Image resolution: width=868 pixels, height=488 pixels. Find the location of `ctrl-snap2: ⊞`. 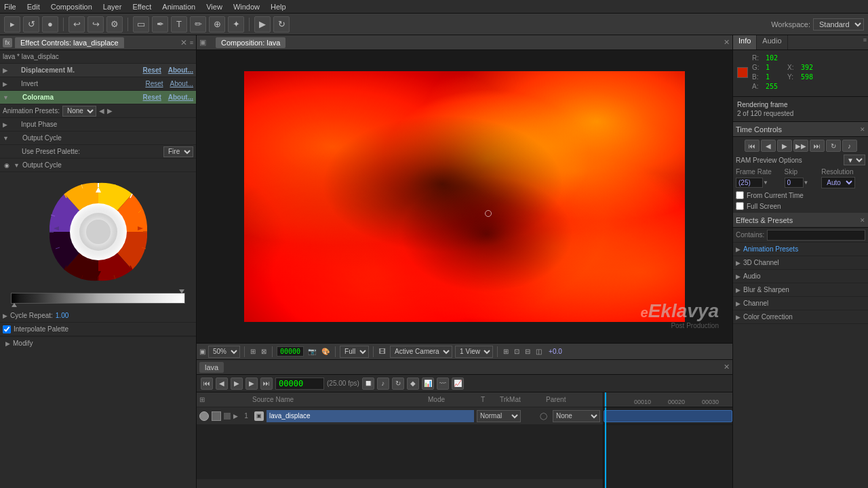

ctrl-snap2: ⊞ is located at coordinates (506, 351).